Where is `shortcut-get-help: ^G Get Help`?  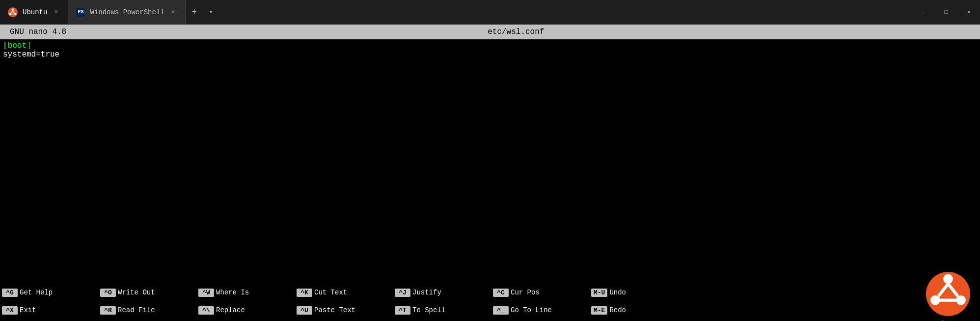
shortcut-get-help: ^G Get Help is located at coordinates (51, 293).